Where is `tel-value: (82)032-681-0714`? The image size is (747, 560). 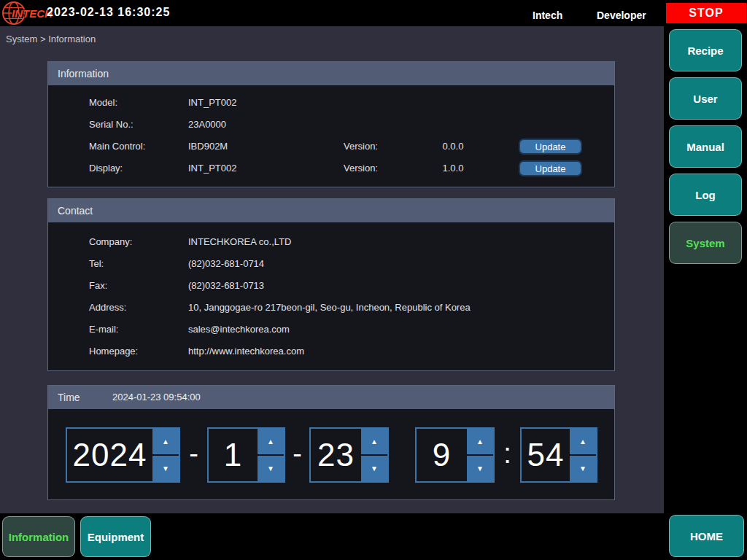 tel-value: (82)032-681-0714 is located at coordinates (226, 264).